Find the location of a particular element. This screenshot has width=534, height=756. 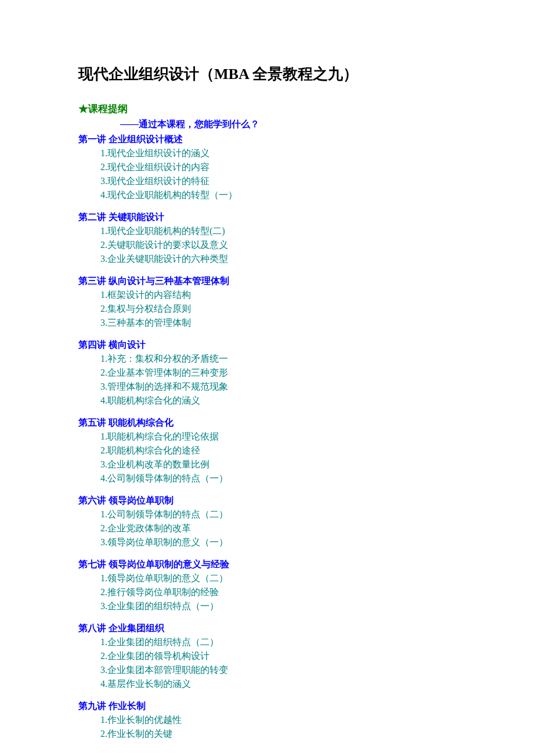

lecture-item: 1.职能机构综合化的理论依据 is located at coordinates (278, 437).